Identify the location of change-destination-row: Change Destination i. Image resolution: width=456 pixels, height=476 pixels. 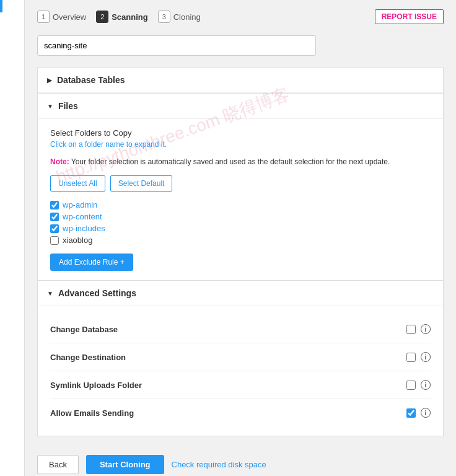
(240, 357).